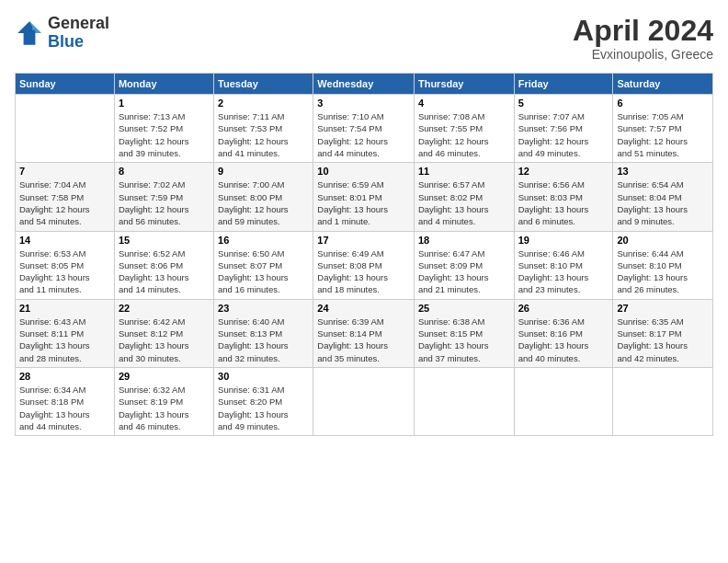 The width and height of the screenshot is (728, 563). Describe the element at coordinates (563, 85) in the screenshot. I see `col-friday: Friday` at that location.